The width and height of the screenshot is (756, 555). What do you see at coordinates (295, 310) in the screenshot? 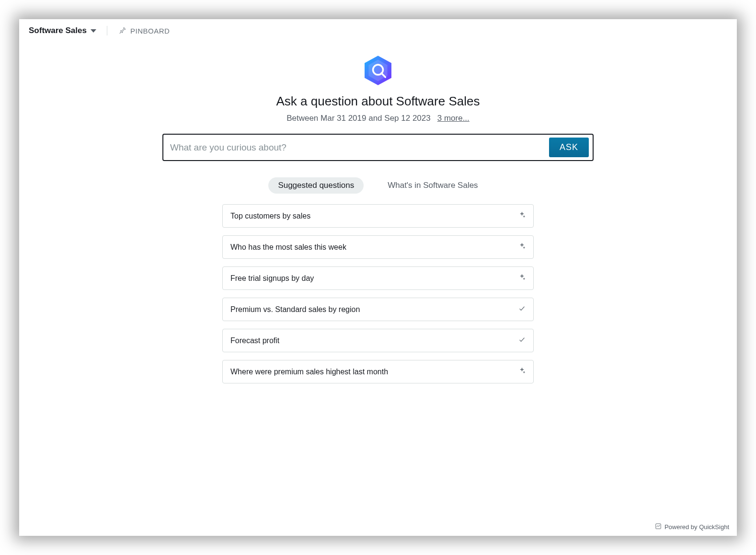
I see `suggestion-text: Premium vs. Standard sales by region` at bounding box center [295, 310].